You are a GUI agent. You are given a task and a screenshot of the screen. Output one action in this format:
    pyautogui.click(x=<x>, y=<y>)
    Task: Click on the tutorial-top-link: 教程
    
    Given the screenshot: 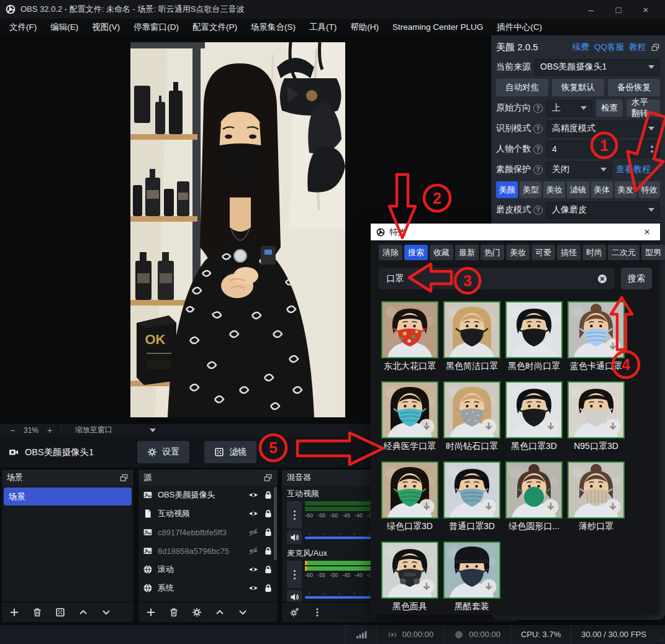 What is the action you would take?
    pyautogui.click(x=637, y=47)
    